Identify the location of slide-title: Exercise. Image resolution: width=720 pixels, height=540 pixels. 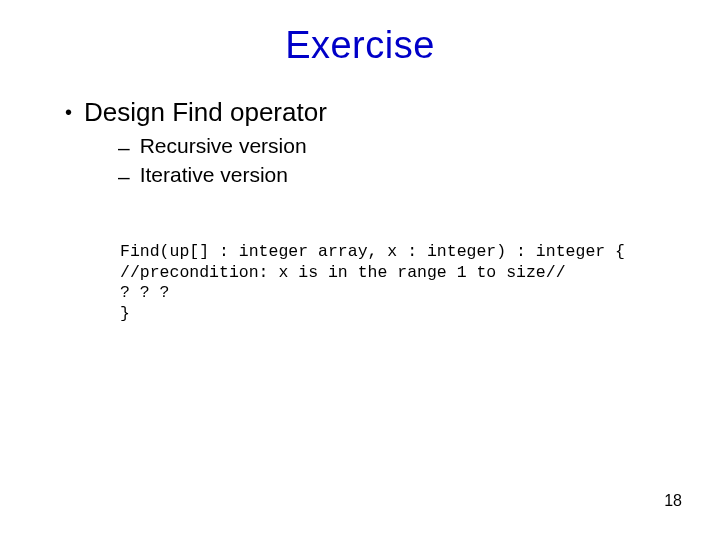
(360, 46).